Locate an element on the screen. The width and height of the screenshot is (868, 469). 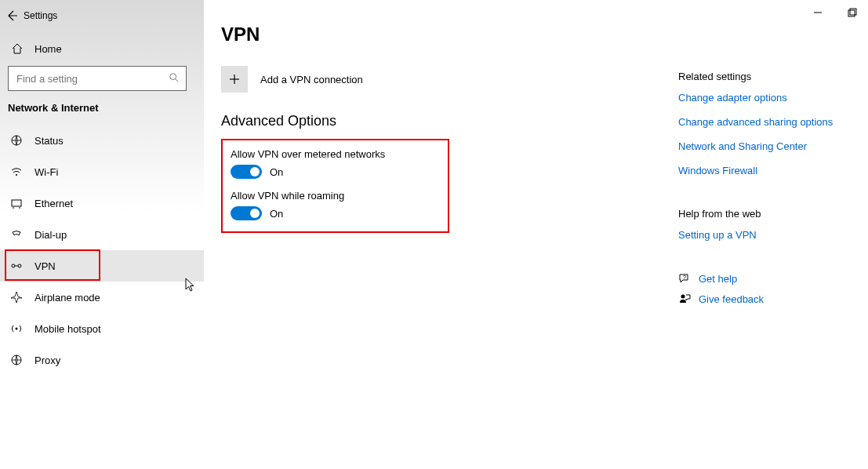
proxy-icon is located at coordinates (16, 360).